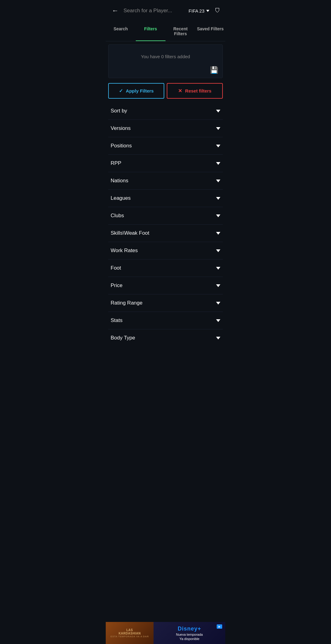 This screenshot has width=331, height=644. What do you see at coordinates (166, 11) in the screenshot?
I see `header: ← Search for a Player... FIFA 23 ⛉` at bounding box center [166, 11].